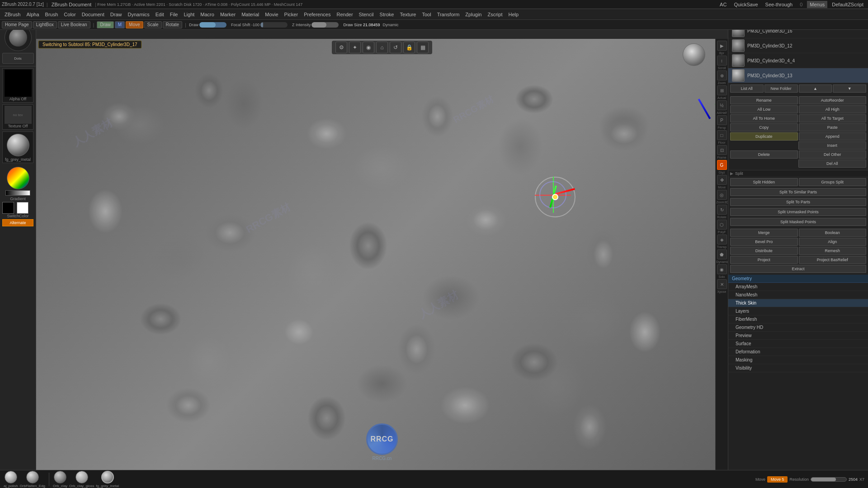 This screenshot has width=868, height=488. Describe the element at coordinates (833, 251) in the screenshot. I see `btn-remesh: Remesh` at that location.